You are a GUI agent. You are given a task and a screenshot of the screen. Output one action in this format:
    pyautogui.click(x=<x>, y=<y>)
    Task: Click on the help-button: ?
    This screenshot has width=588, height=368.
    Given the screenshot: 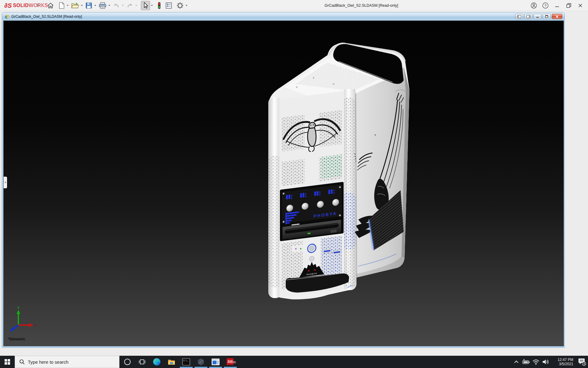 What is the action you would take?
    pyautogui.click(x=545, y=6)
    